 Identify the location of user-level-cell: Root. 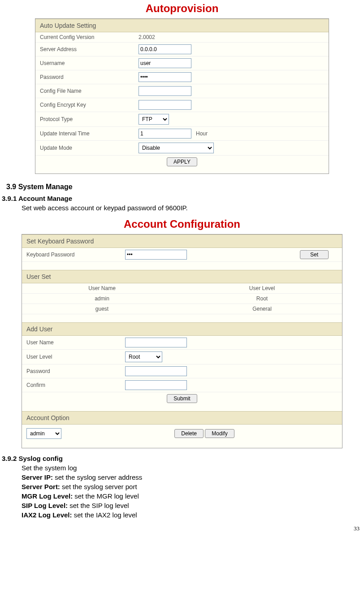
(262, 299).